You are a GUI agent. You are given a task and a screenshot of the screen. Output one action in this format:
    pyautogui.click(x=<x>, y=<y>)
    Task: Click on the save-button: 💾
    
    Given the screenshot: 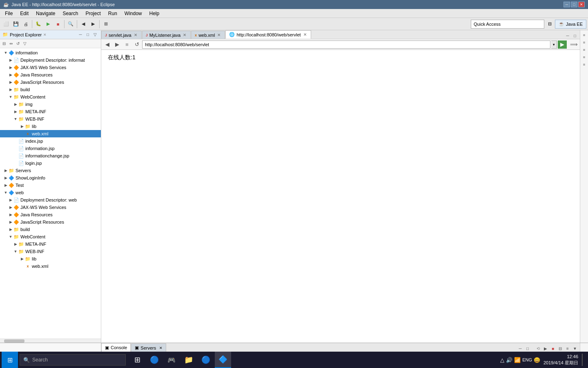 What is the action you would take?
    pyautogui.click(x=16, y=24)
    